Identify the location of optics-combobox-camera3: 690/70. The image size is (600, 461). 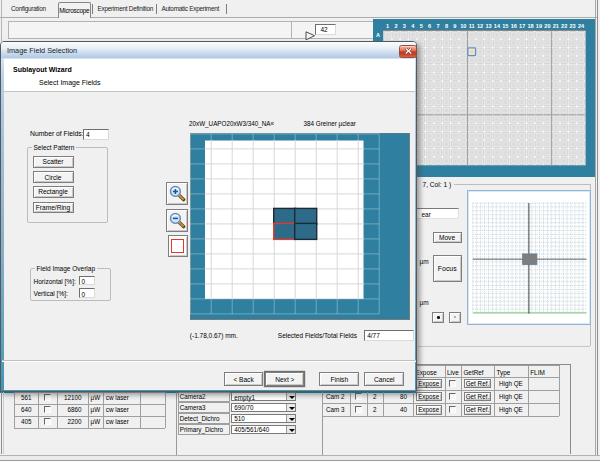
(264, 408).